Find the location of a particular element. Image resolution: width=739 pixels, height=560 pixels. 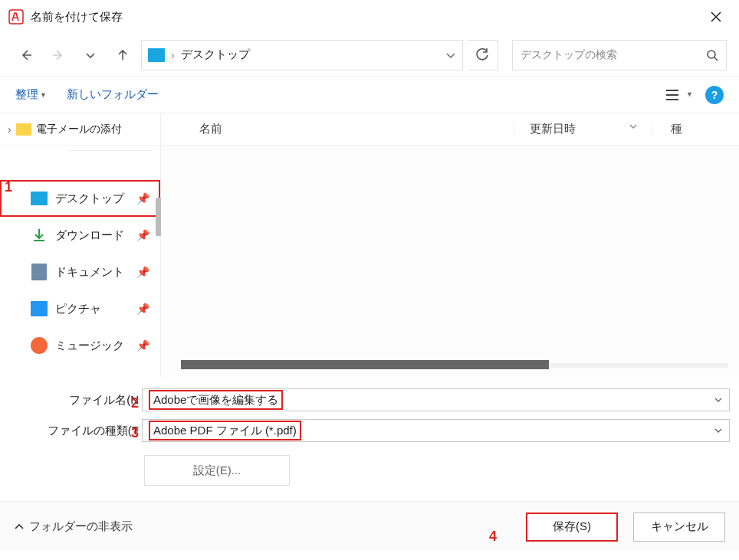

filetype-label: ファイルの種類(T is located at coordinates (71, 431).